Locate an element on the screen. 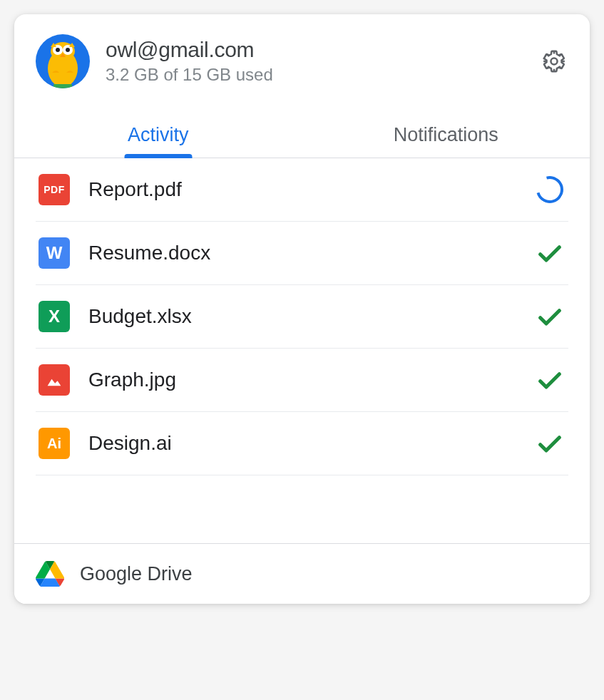 This screenshot has width=604, height=700. footer-app-name: Google Drive is located at coordinates (136, 575).